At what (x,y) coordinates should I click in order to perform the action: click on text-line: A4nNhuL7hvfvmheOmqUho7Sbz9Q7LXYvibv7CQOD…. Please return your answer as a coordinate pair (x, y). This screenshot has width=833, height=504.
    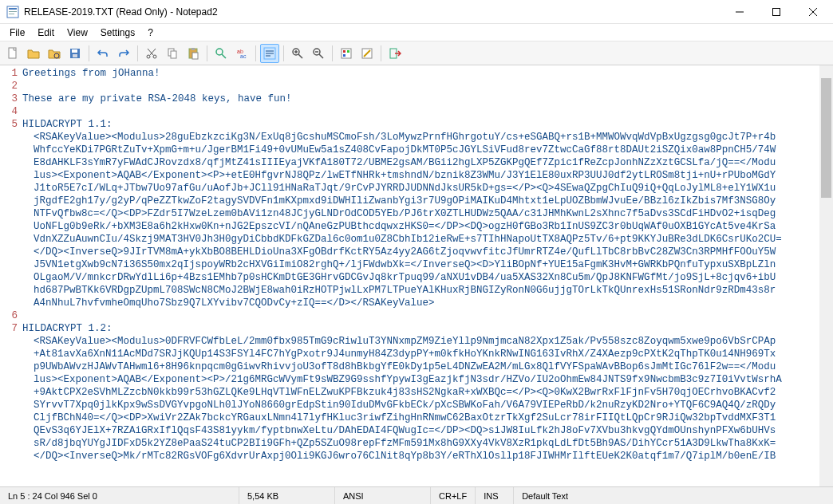
    Looking at the image, I should click on (428, 303).